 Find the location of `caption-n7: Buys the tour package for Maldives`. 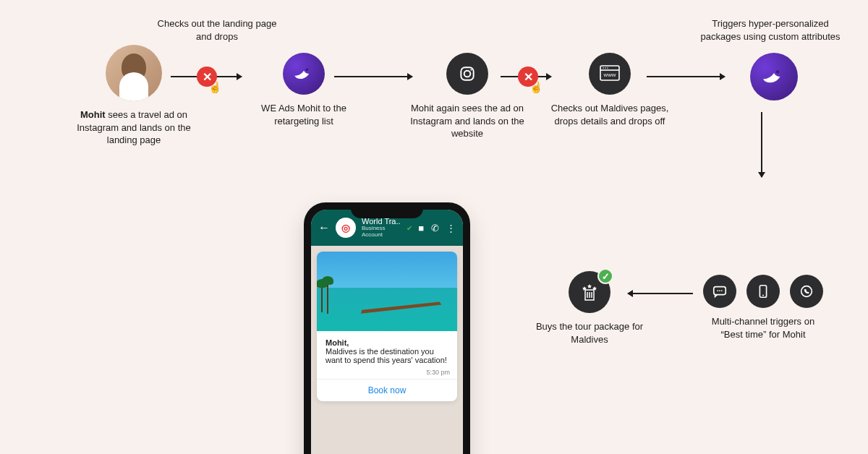

caption-n7: Buys the tour package for Maldives is located at coordinates (590, 333).